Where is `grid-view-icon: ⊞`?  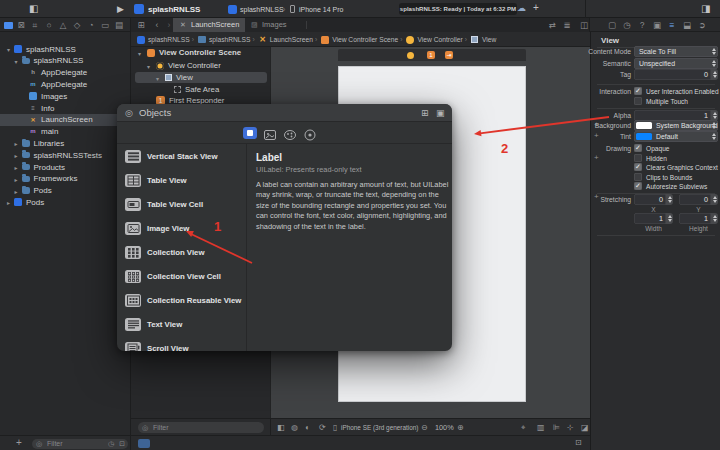
grid-view-icon: ⊞ is located at coordinates (425, 113).